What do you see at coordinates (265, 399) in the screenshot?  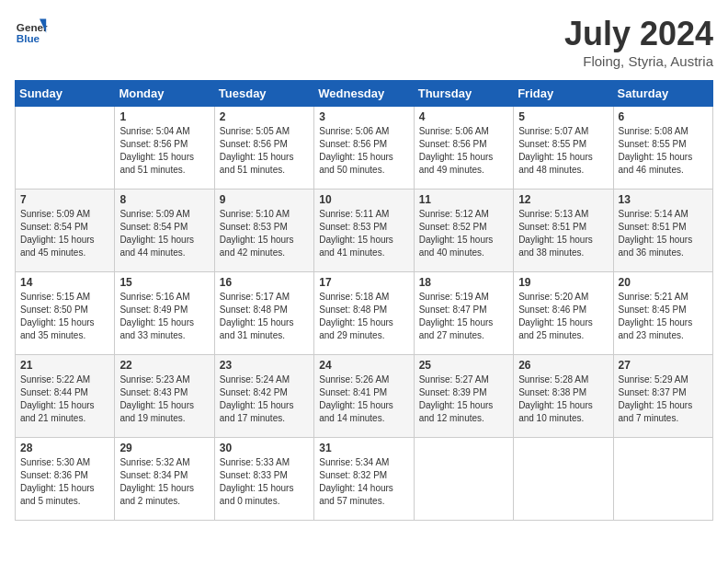 I see `cell-details: Sunrise: 5:24 AMSunset: 8:42 PMDaylight:…` at bounding box center [265, 399].